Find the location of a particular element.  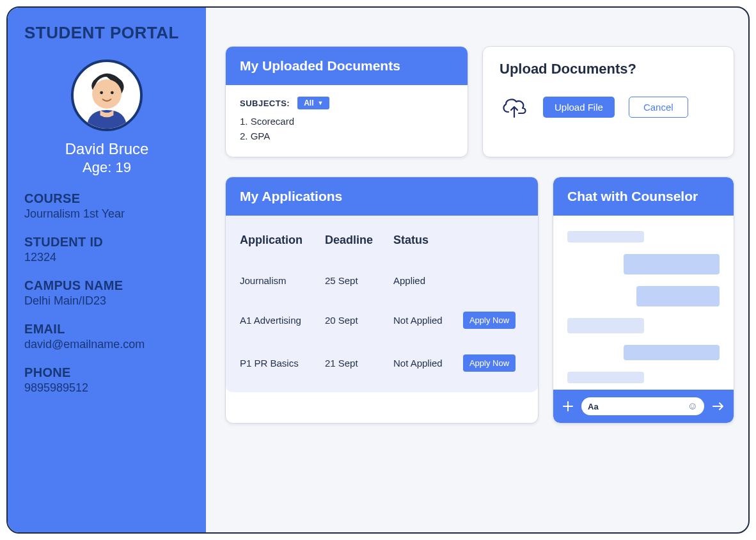

uploaded-documents-card: My Uploaded Documents SUBJECTS: All ▼ 1.… is located at coordinates (347, 102).